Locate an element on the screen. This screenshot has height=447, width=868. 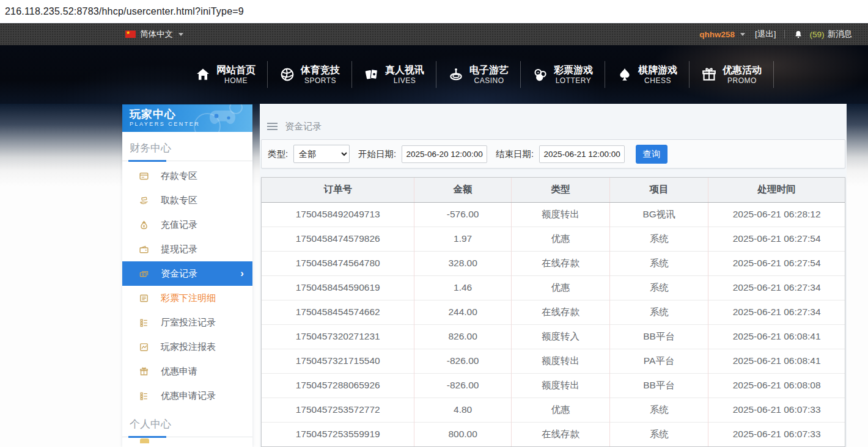
table-row: 1750457253572772 4.80 优惠 系统 2025-06-21 0… is located at coordinates (553, 410).